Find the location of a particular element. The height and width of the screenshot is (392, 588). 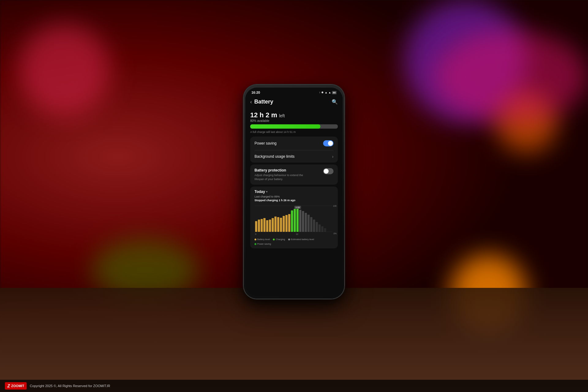

chart-last-charged: Last charged to 89% is located at coordinates (294, 197).